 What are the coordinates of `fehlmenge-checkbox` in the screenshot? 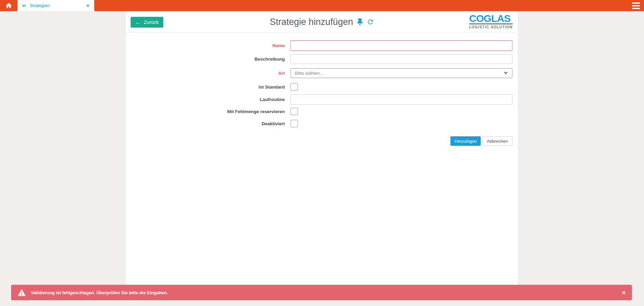 It's located at (294, 111).